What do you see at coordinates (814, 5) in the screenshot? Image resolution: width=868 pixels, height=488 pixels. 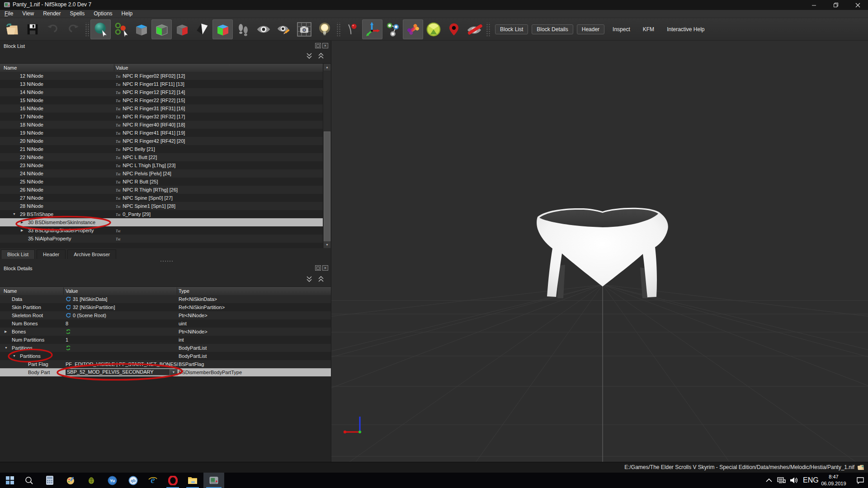 I see `minimize-button` at bounding box center [814, 5].